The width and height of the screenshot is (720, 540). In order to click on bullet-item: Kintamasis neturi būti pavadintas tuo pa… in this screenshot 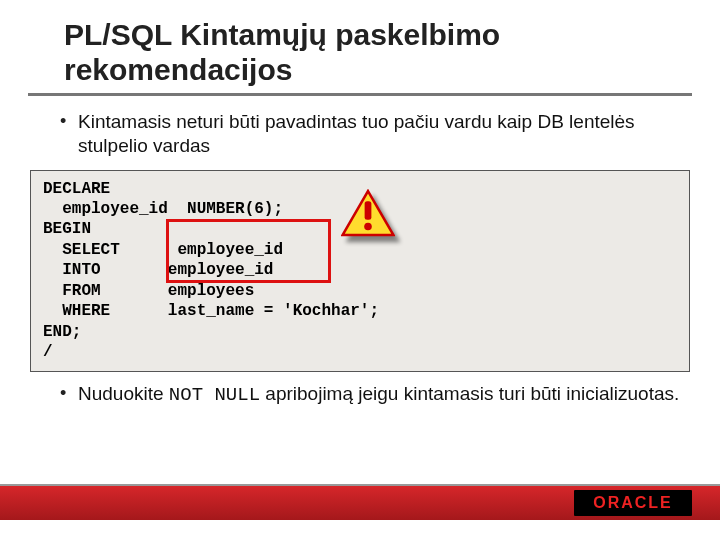, I will do `click(370, 134)`.